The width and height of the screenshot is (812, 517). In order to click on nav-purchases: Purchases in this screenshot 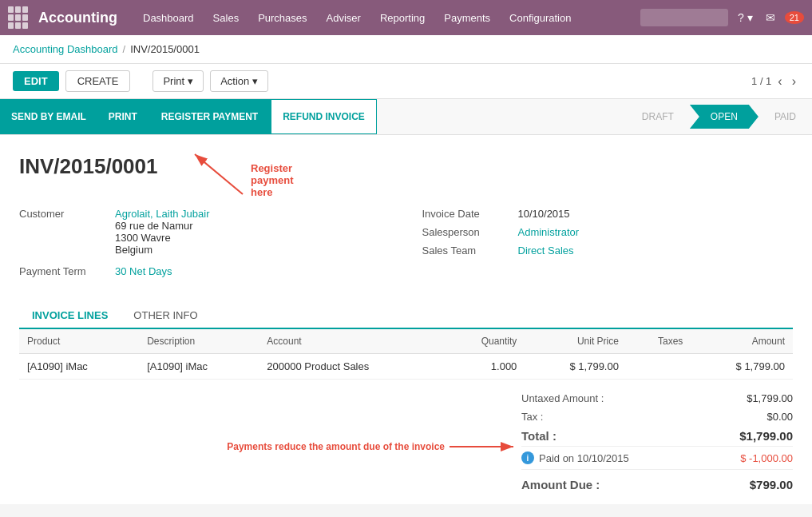, I will do `click(283, 18)`.